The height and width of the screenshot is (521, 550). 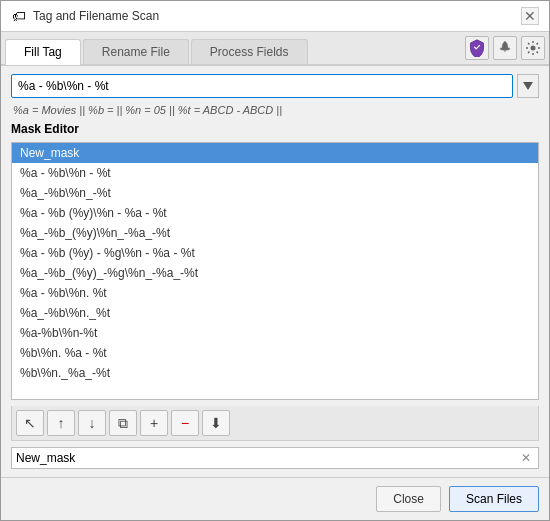 What do you see at coordinates (275, 273) in the screenshot?
I see `list-item: %a_-%b_(%y)_-%g\%n_-%a_-%t` at bounding box center [275, 273].